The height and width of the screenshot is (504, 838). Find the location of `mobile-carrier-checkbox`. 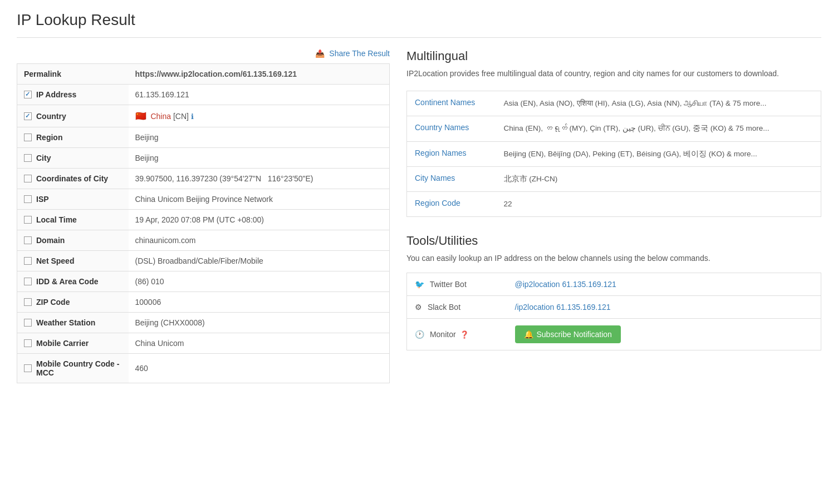

mobile-carrier-checkbox is located at coordinates (28, 343).